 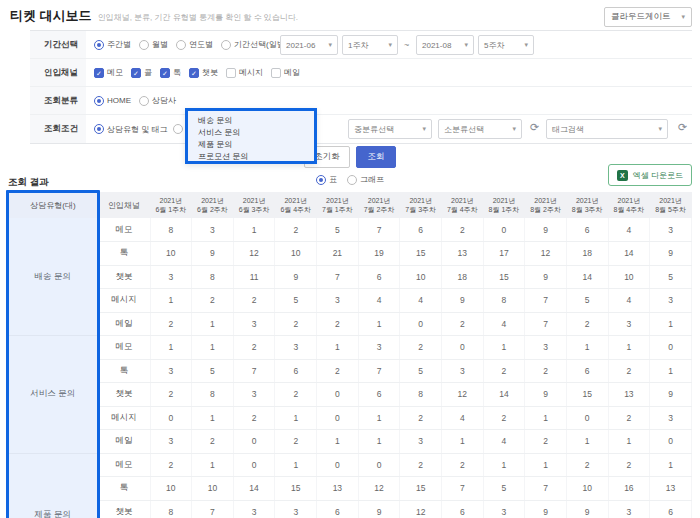 What do you see at coordinates (390, 129) in the screenshot?
I see `mid-category-select: 중분류선택 ▾` at bounding box center [390, 129].